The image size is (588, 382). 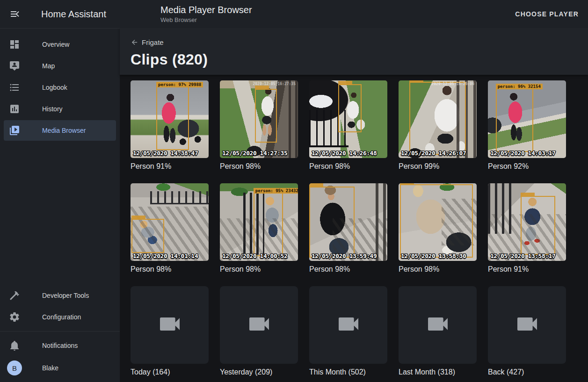 What do you see at coordinates (348, 228) in the screenshot?
I see `clip-item: 12/05/2020 13:59:49Person 98%` at bounding box center [348, 228].